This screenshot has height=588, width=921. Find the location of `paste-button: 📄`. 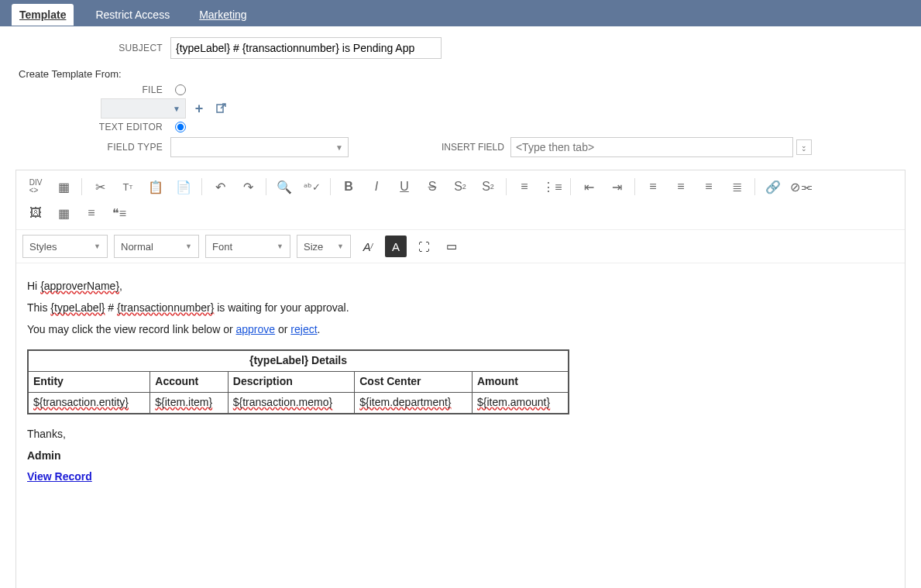

paste-button: 📄 is located at coordinates (184, 187).